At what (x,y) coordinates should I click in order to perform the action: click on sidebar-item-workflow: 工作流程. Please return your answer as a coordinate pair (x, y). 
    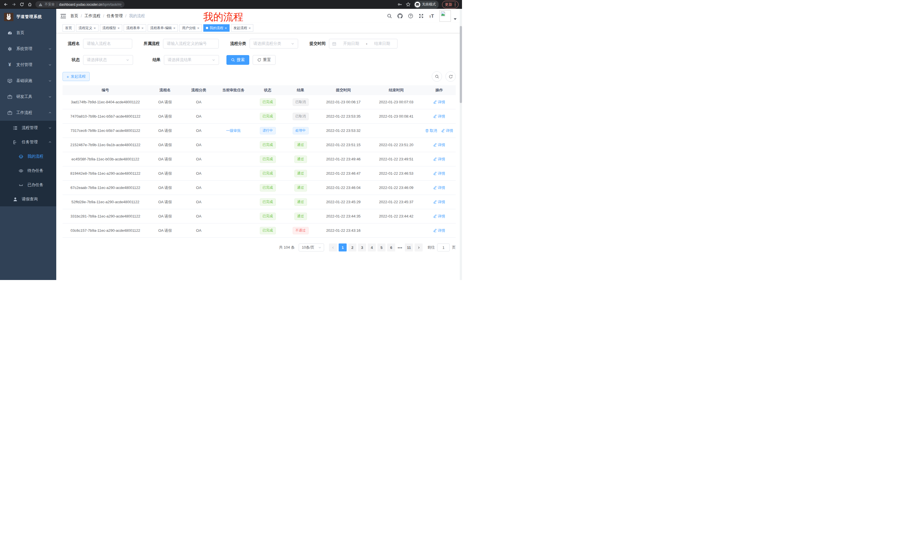
    Looking at the image, I should click on (28, 112).